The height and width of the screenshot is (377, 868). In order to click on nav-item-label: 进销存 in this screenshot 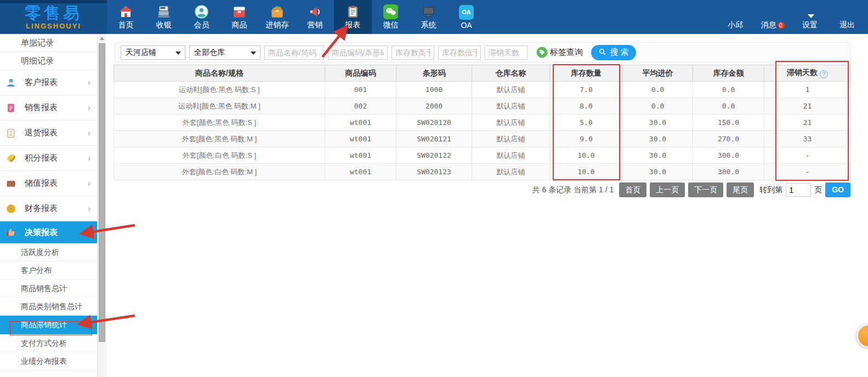, I will do `click(277, 25)`.